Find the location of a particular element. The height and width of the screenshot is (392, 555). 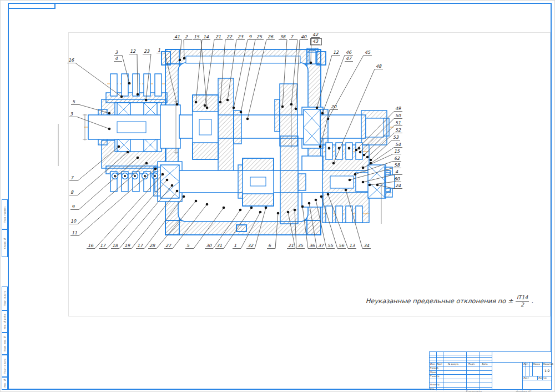

footer-format: Формат A1 is located at coordinates (523, 391).